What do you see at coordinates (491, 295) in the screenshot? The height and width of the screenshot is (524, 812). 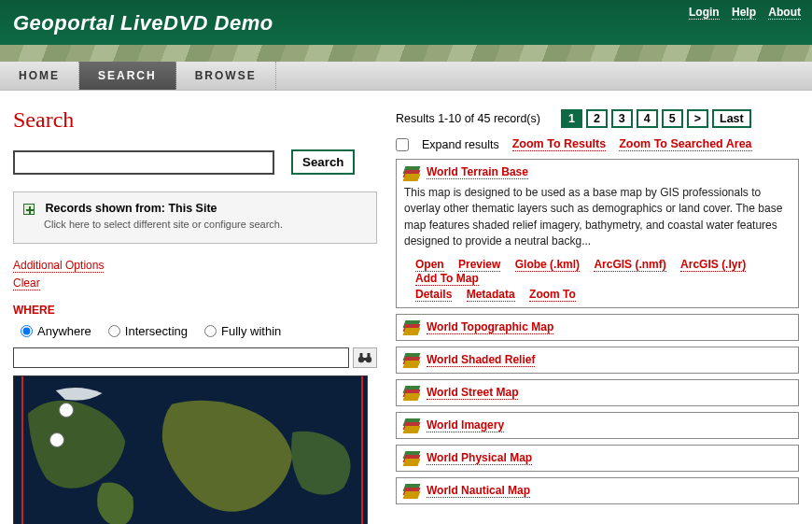 I see `action-metadata: Metadata` at bounding box center [491, 295].